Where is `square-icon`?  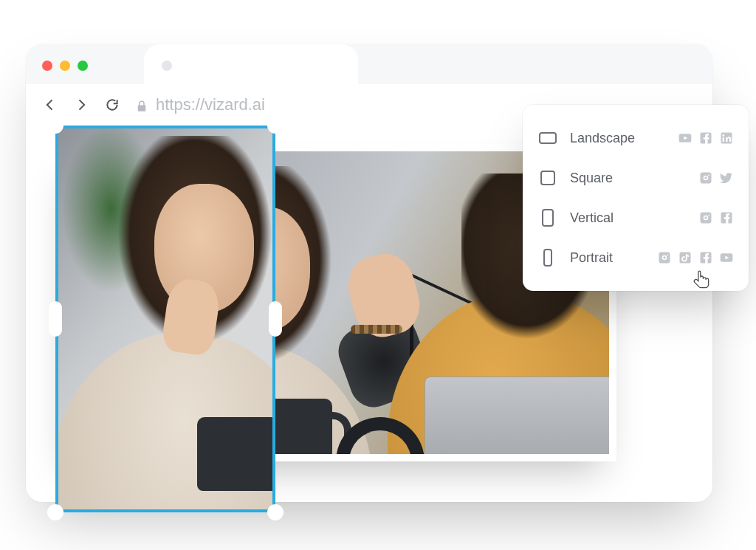
square-icon is located at coordinates (548, 178).